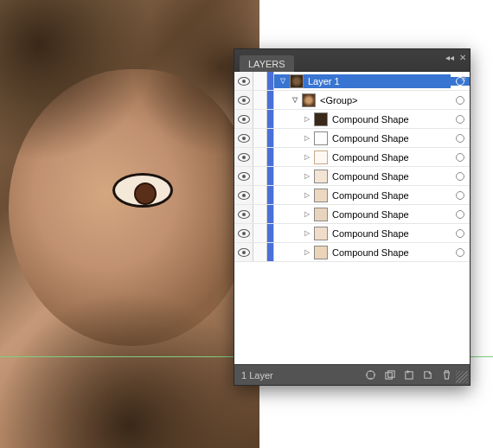 Image resolution: width=493 pixels, height=448 pixels. I want to click on row-content: Layer 1, so click(362, 81).